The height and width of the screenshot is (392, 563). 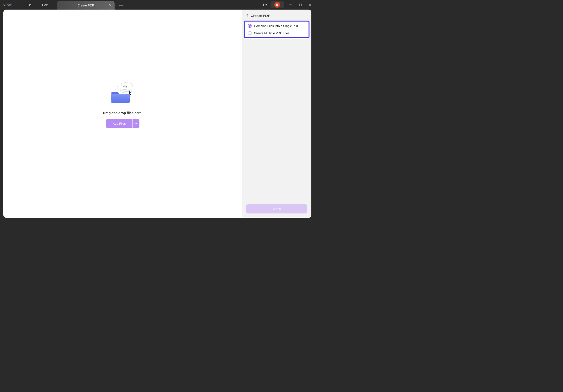 What do you see at coordinates (266, 5) in the screenshot?
I see `chevron-down-icon` at bounding box center [266, 5].